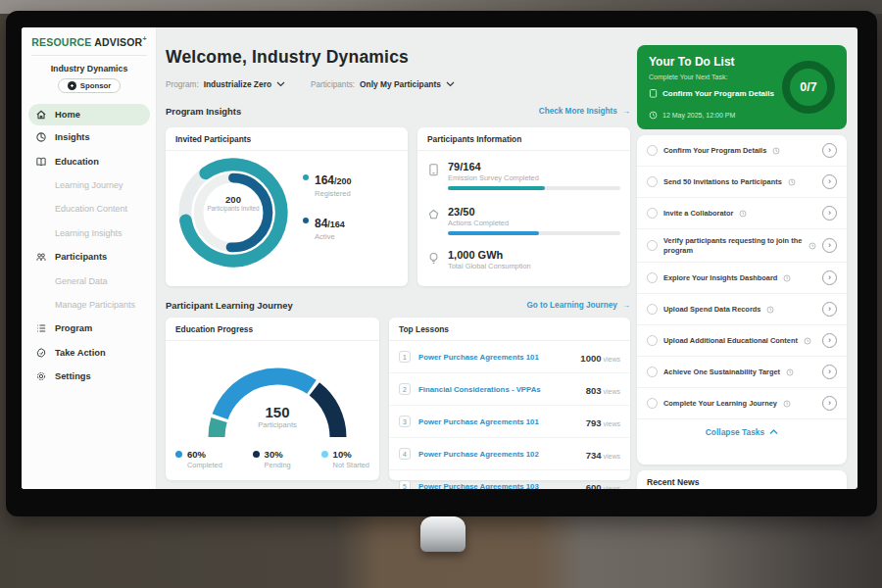 The height and width of the screenshot is (588, 882). Describe the element at coordinates (742, 278) in the screenshot. I see `task-explore-insights: Explore Your Insights Dashboard ›` at that location.